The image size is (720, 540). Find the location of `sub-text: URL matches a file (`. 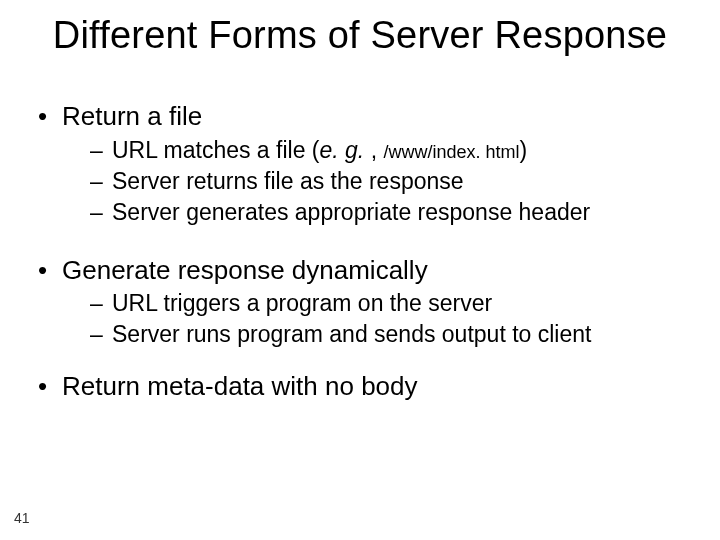

sub-text: URL matches a file ( is located at coordinates (216, 150).